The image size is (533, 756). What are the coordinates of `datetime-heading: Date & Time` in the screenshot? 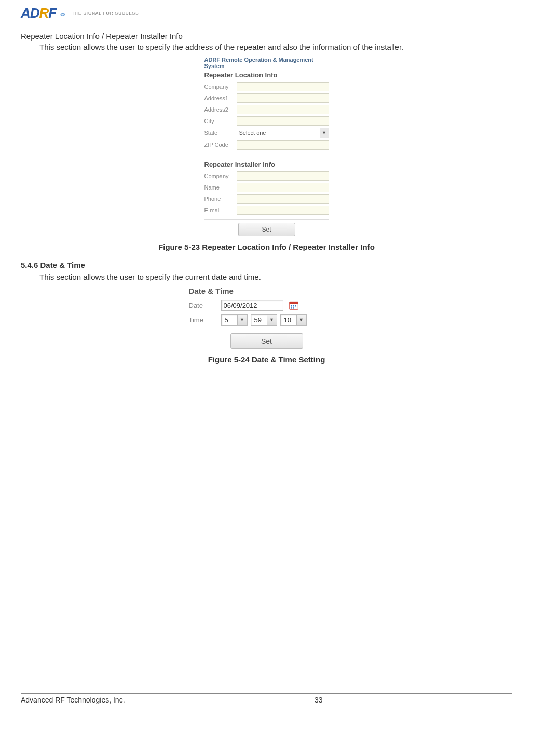 It's located at (267, 291).